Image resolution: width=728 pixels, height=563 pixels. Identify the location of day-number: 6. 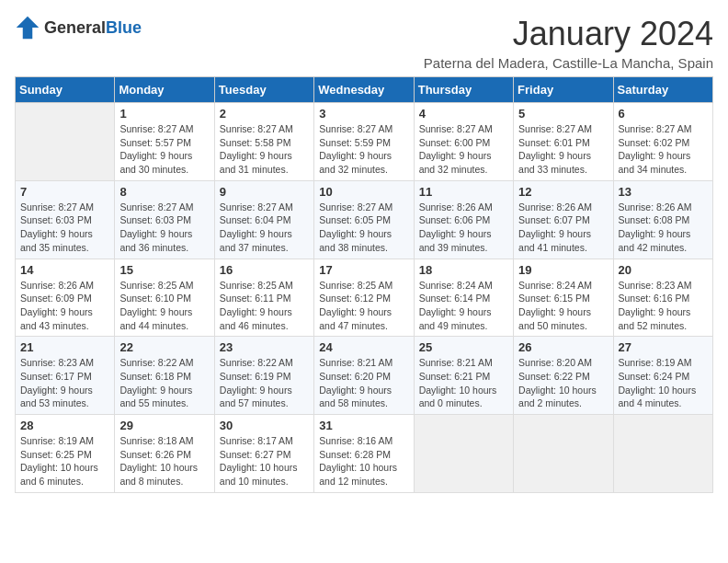
(664, 114).